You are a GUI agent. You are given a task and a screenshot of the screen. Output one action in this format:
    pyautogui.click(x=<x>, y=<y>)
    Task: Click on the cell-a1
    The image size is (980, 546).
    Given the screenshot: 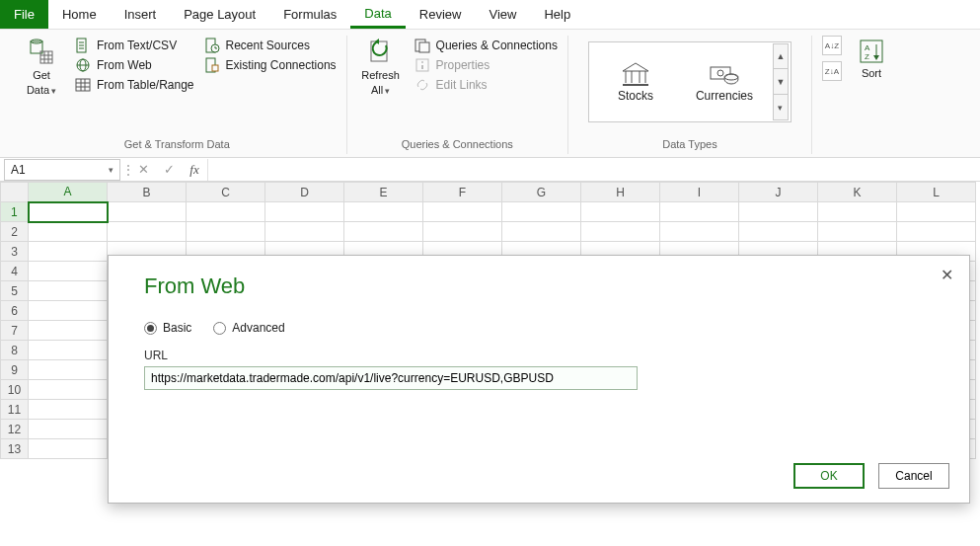 What is the action you would take?
    pyautogui.click(x=68, y=212)
    